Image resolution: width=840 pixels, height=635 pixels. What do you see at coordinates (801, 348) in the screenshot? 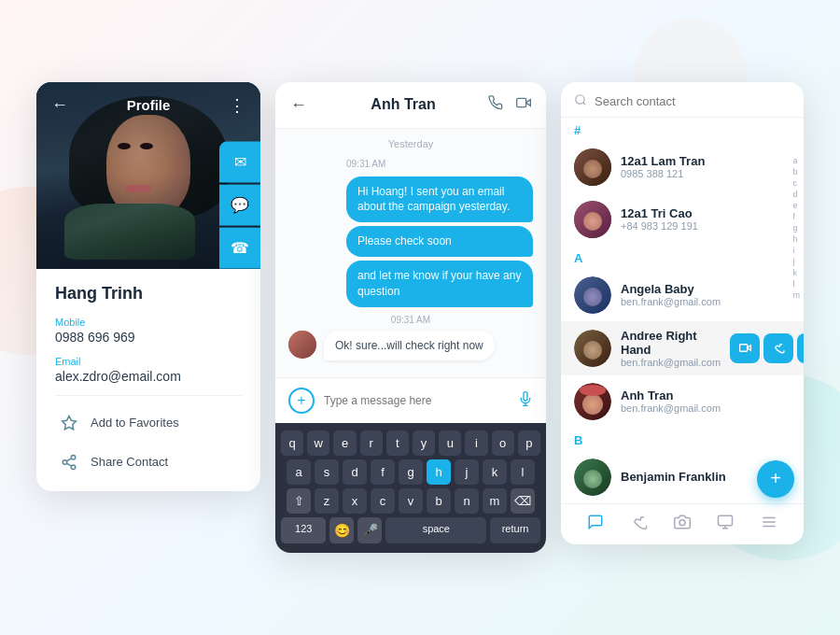
I see `andree-chat-button` at bounding box center [801, 348].